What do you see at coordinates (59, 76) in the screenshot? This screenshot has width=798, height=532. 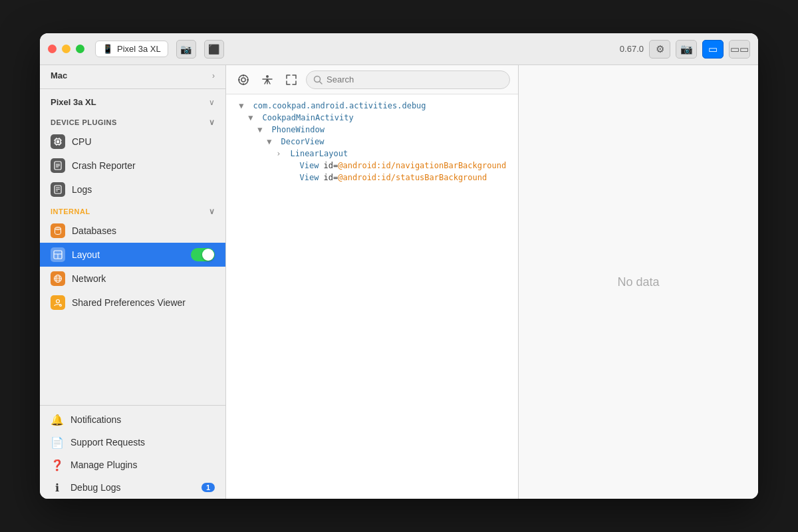 I see `mac-label: Mac` at bounding box center [59, 76].